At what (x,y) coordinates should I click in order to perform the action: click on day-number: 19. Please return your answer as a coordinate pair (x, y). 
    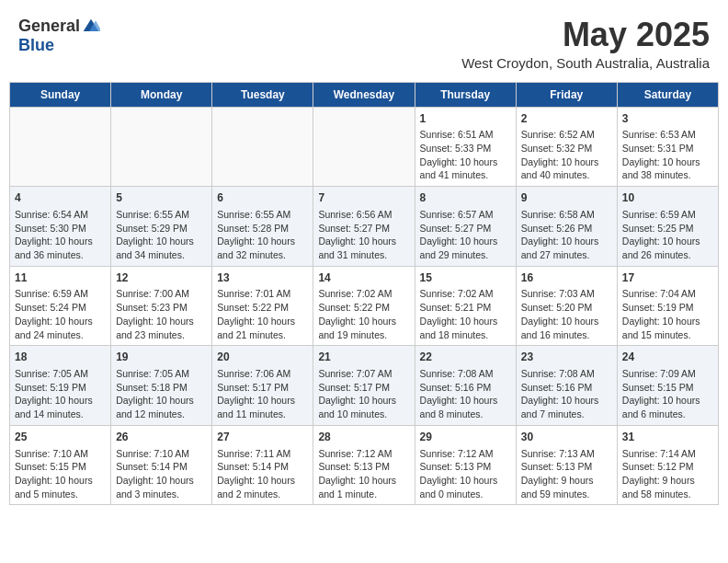
    Looking at the image, I should click on (162, 357).